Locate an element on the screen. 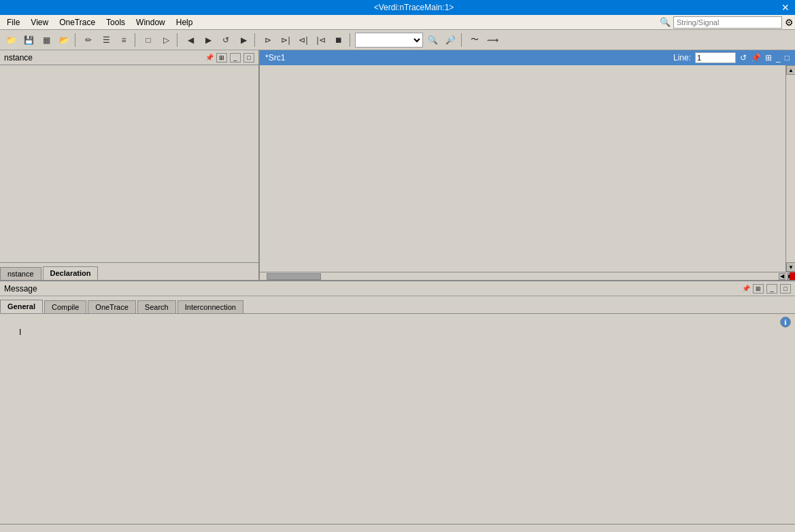 The height and width of the screenshot is (532, 795). editor-scroll-track is located at coordinates (790, 169).